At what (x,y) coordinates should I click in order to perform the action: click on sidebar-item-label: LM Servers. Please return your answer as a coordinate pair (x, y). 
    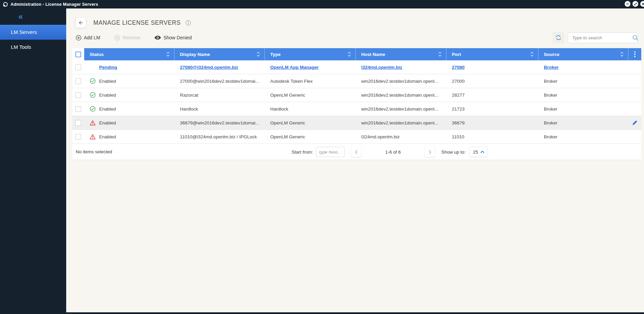
    Looking at the image, I should click on (24, 32).